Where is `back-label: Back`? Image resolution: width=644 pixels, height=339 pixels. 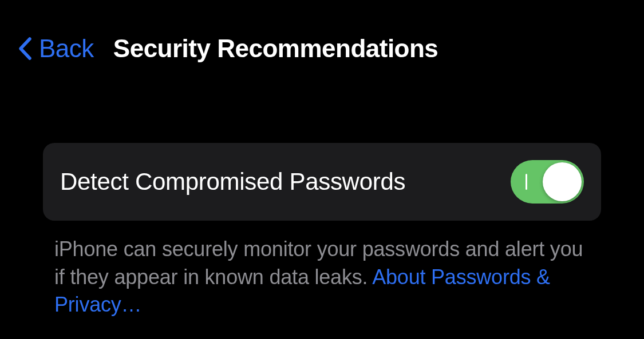
back-label: Back is located at coordinates (66, 49).